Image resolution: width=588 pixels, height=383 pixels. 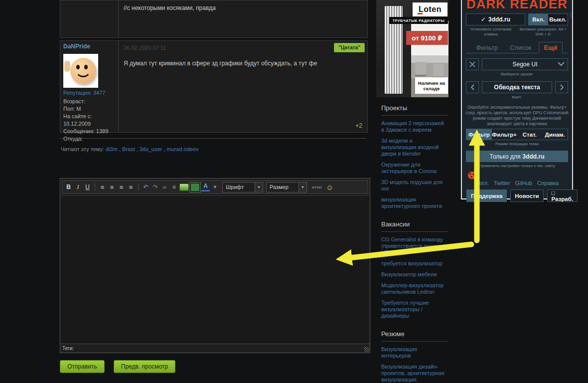 I want to click on project-link: визуализация архитектурного проекта, so click(x=413, y=203).